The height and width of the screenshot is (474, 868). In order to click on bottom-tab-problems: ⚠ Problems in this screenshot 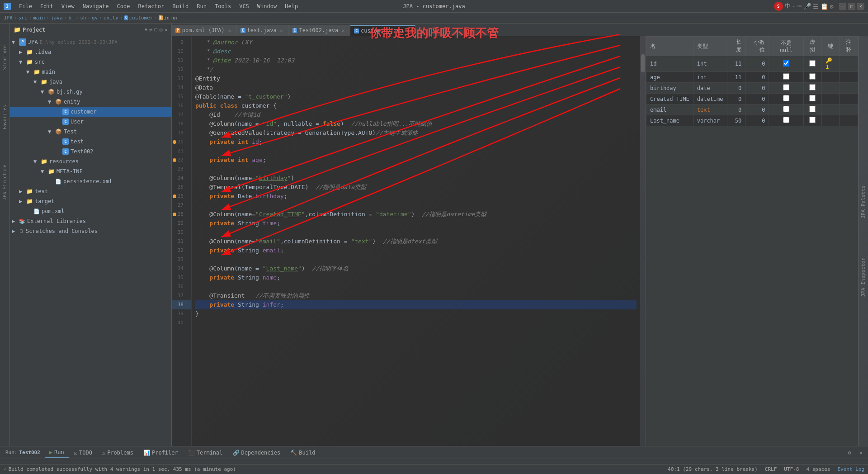, I will do `click(118, 453)`.